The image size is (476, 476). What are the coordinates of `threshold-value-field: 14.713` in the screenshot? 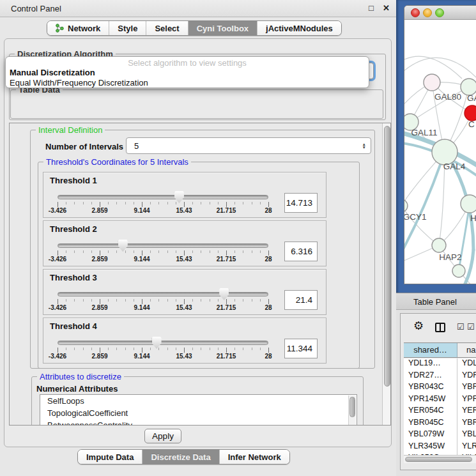 It's located at (301, 203).